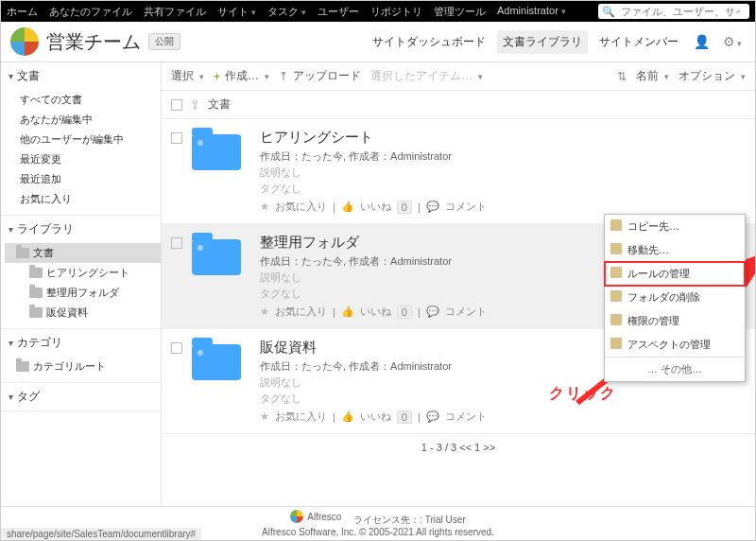 Image resolution: width=756 pixels, height=541 pixels. Describe the element at coordinates (680, 11) in the screenshot. I see `search-input` at that location.